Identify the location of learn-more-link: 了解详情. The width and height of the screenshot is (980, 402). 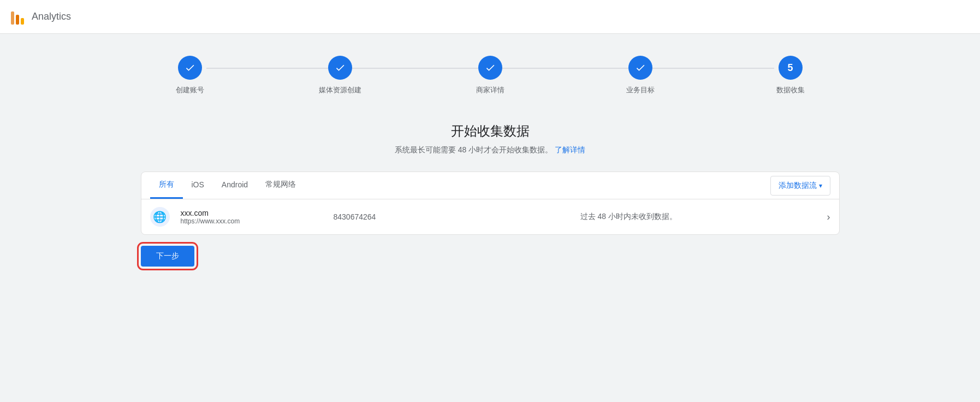
(570, 150).